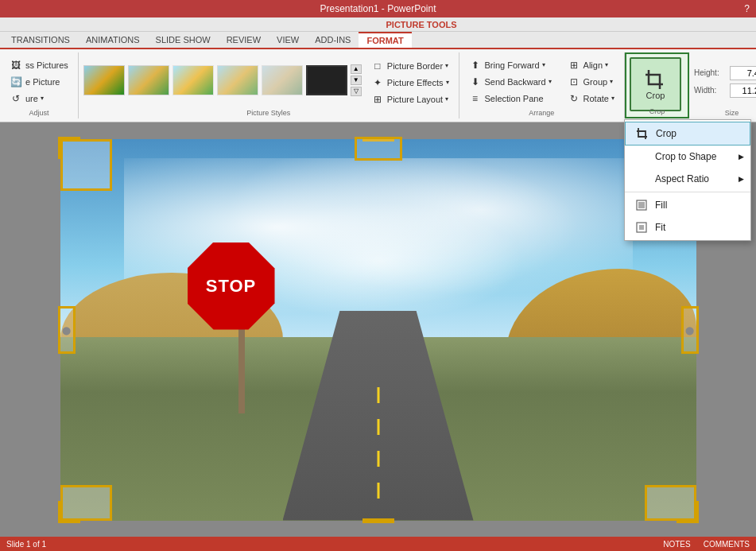 Image resolution: width=756 pixels, height=551 pixels. I want to click on arrange-right-col: ⊞ Align ▾ ⊡ Group ▾ ↻ Rotate ▾, so click(591, 82).